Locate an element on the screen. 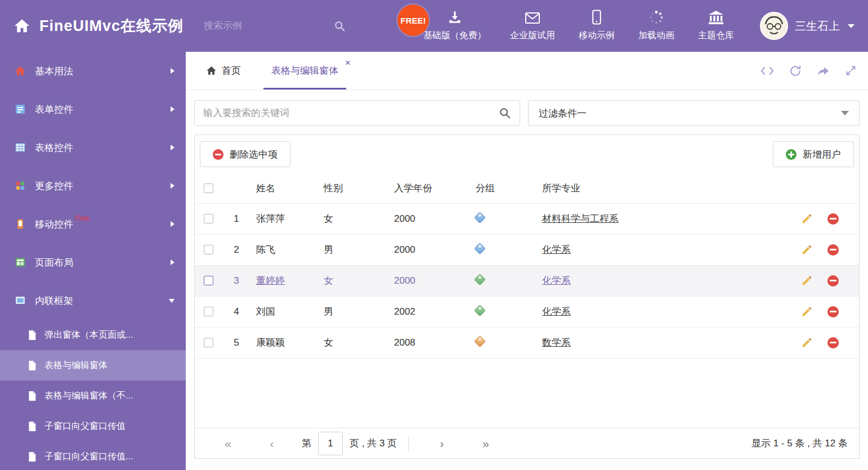 The width and height of the screenshot is (868, 470). file-icon is located at coordinates (32, 396).